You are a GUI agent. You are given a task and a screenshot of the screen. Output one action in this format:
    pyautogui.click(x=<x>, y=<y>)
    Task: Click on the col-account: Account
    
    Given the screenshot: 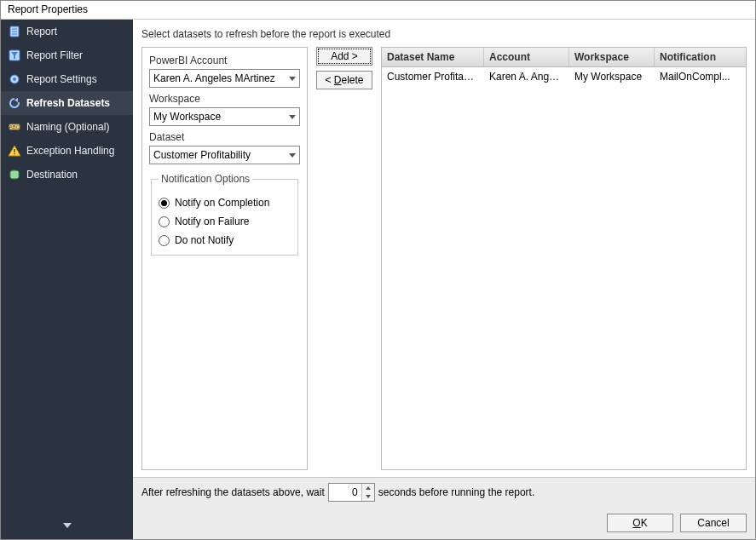 What is the action you would take?
    pyautogui.click(x=527, y=57)
    